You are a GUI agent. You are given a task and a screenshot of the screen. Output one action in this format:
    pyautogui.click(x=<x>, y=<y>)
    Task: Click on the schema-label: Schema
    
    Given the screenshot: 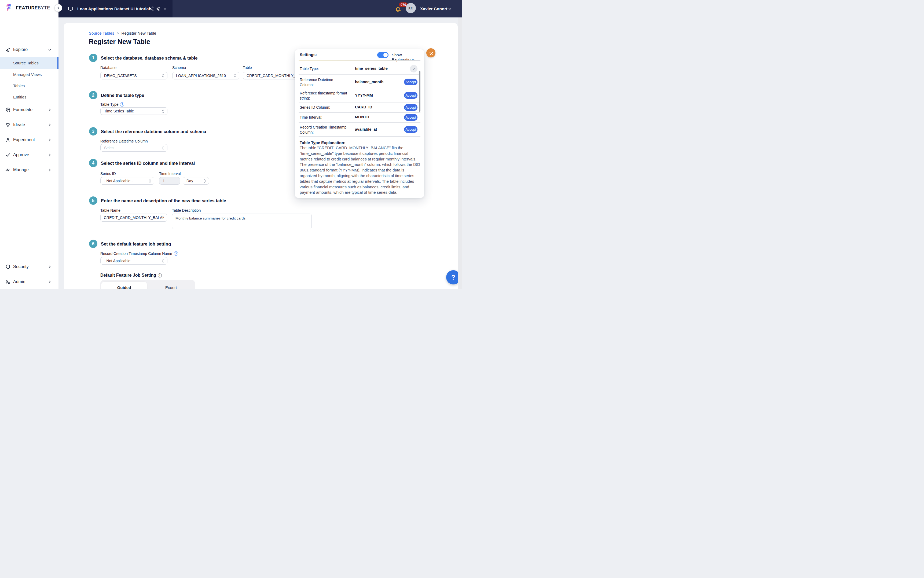 What is the action you would take?
    pyautogui.click(x=179, y=68)
    